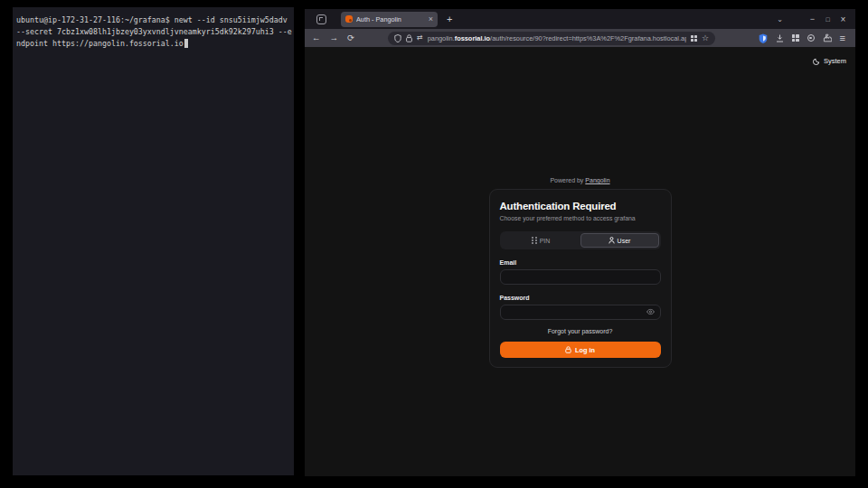  Describe the element at coordinates (843, 38) in the screenshot. I see `menu-hamburger-icon: ≡` at that location.